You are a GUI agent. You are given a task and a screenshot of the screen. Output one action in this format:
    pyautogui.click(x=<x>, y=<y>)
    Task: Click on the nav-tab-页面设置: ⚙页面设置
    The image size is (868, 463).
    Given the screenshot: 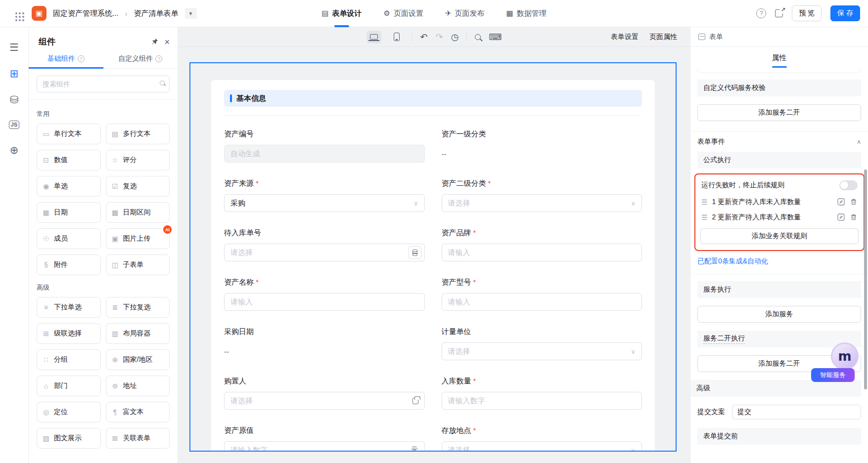 What is the action you would take?
    pyautogui.click(x=403, y=14)
    